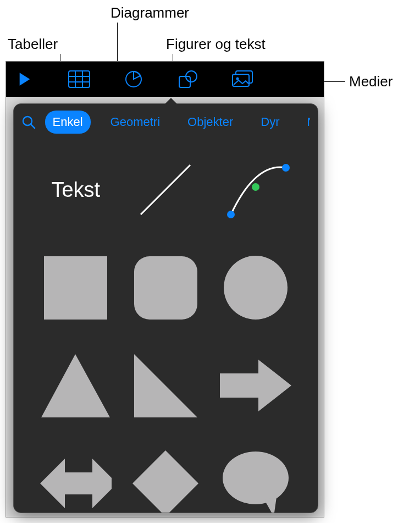 The width and height of the screenshot is (420, 523). Describe the element at coordinates (68, 122) in the screenshot. I see `tab-enkel: Enkel` at that location.